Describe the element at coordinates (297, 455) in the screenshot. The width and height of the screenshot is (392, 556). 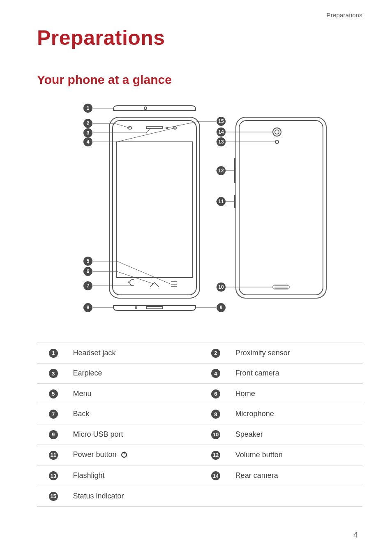
I see `legend-label-12: Volume button` at that location.